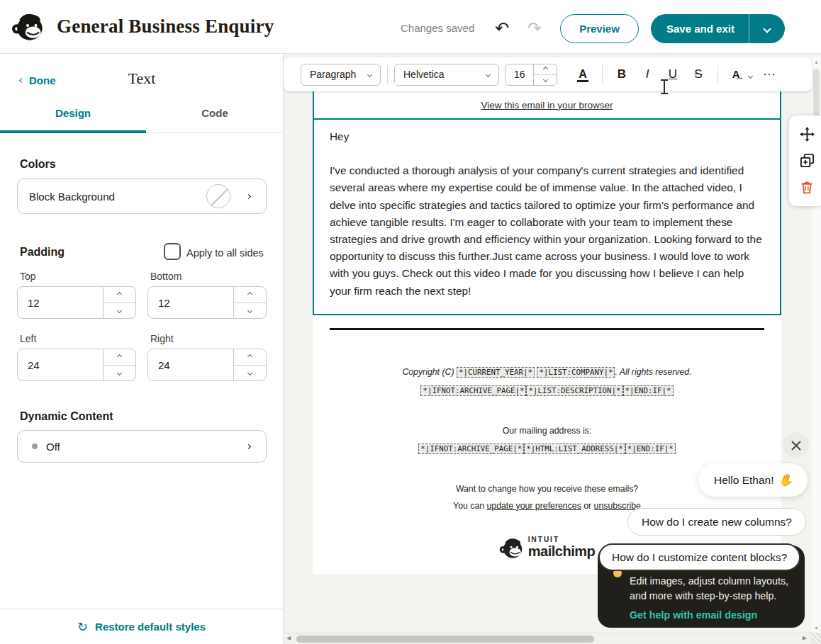 This screenshot has width=821, height=644. Describe the element at coordinates (717, 28) in the screenshot. I see `save-and-exit-group: Save and exit` at that location.